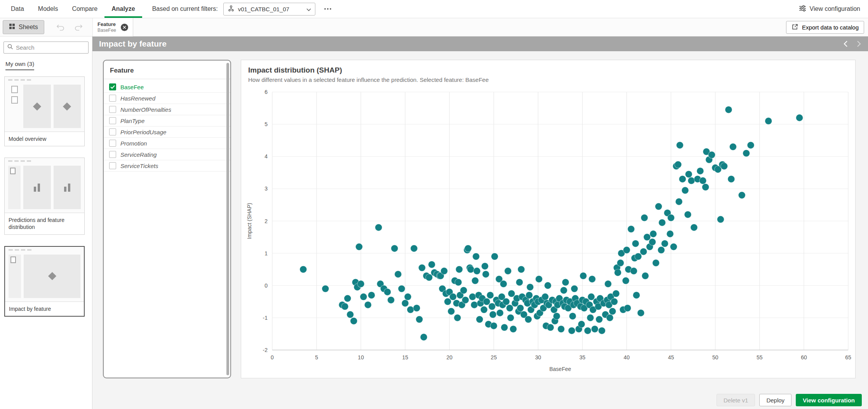 This screenshot has height=409, width=868. What do you see at coordinates (266, 221) in the screenshot?
I see `svg-text: 2` at bounding box center [266, 221].